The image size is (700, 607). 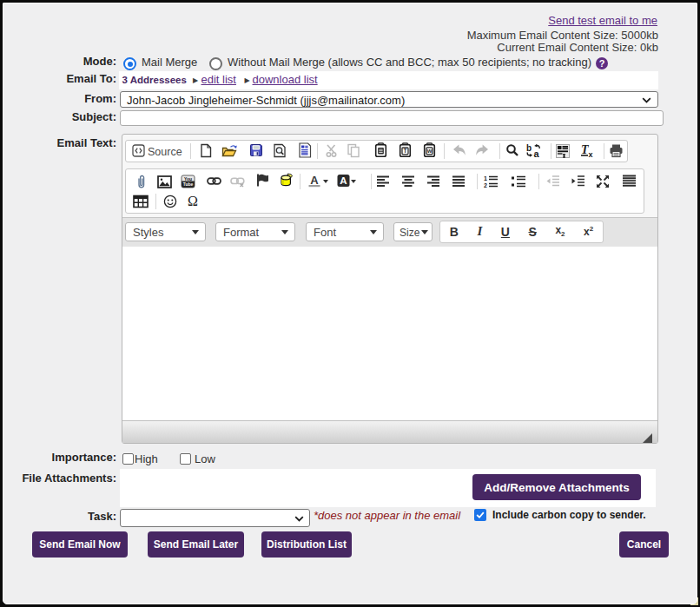 What do you see at coordinates (188, 179) in the screenshot?
I see `svg-text: You` at bounding box center [188, 179].